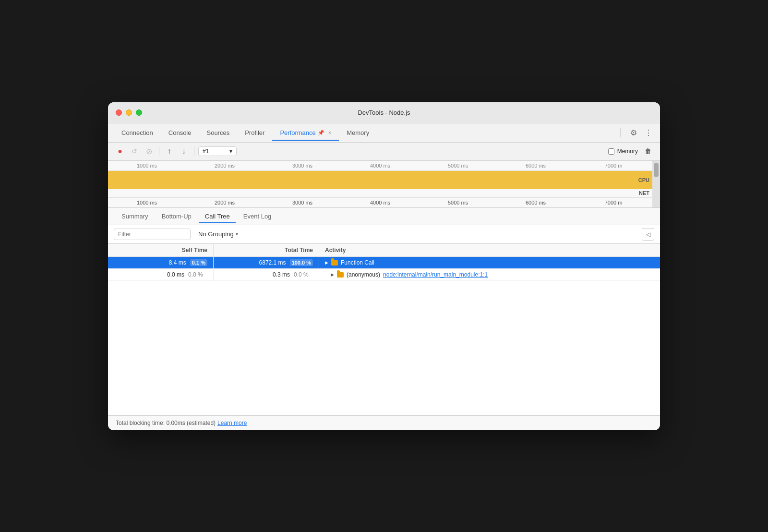  What do you see at coordinates (225, 166) in the screenshot?
I see `ruler-tick-1: 2000 ms` at bounding box center [225, 166].